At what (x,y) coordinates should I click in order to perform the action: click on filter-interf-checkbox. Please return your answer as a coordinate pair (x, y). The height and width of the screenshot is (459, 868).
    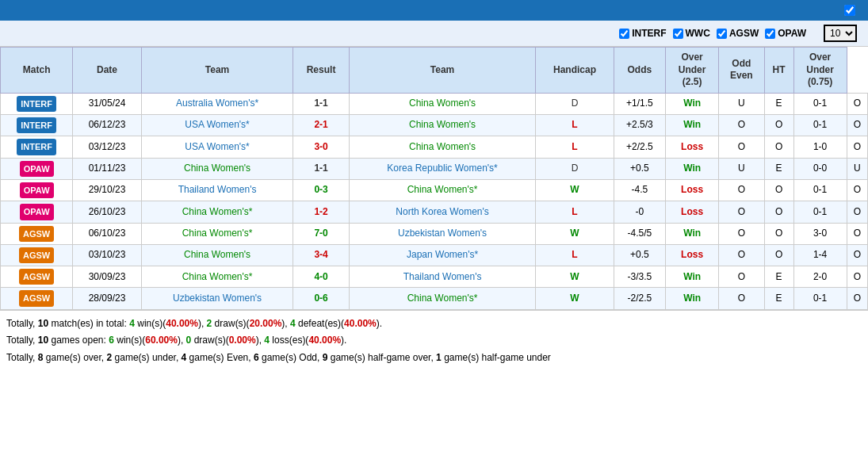
    Looking at the image, I should click on (625, 33).